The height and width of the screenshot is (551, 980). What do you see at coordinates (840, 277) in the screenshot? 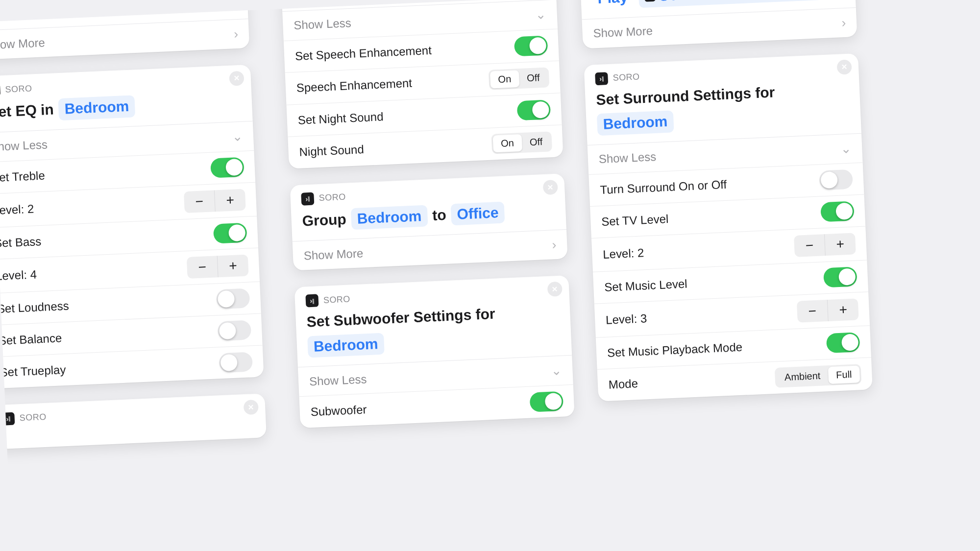
I see `toggle-set-music-level` at bounding box center [840, 277].